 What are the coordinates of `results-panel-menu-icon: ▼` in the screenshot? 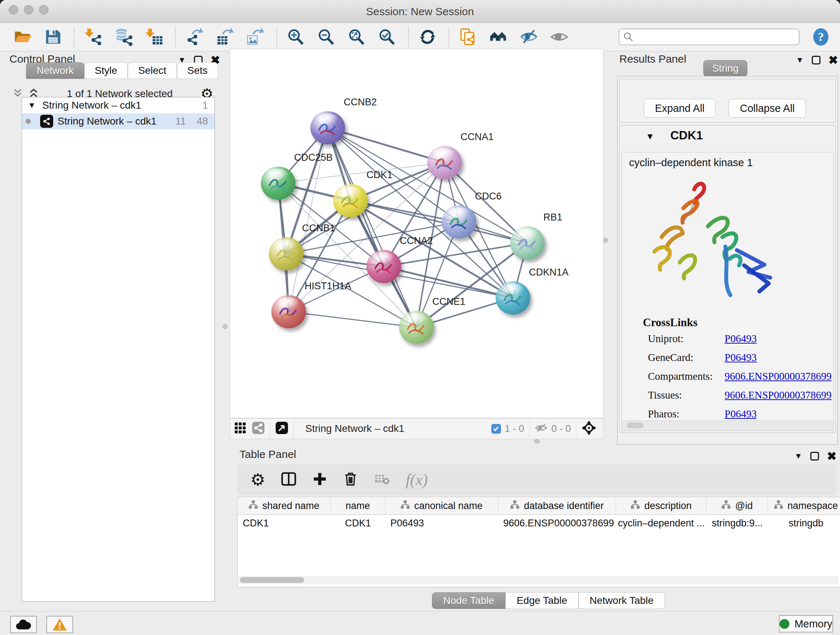 It's located at (800, 60).